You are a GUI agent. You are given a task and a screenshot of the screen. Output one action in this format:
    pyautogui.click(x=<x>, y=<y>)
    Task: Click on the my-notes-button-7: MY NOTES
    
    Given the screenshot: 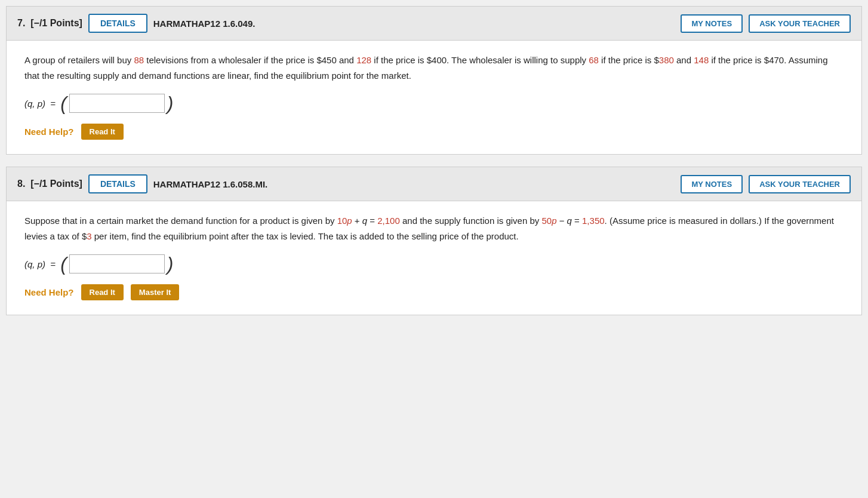 What is the action you would take?
    pyautogui.click(x=712, y=24)
    